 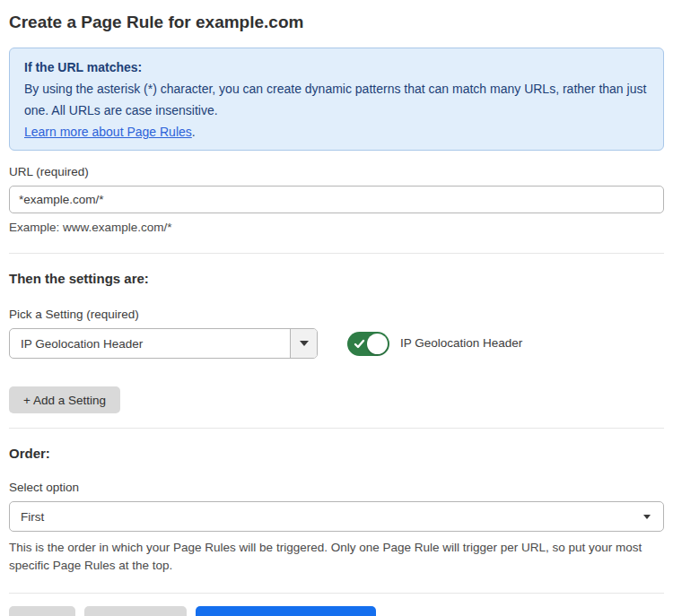 What do you see at coordinates (163, 334) in the screenshot?
I see `setting-picker-column: Pick a Setting (required) IP Geolocation…` at bounding box center [163, 334].